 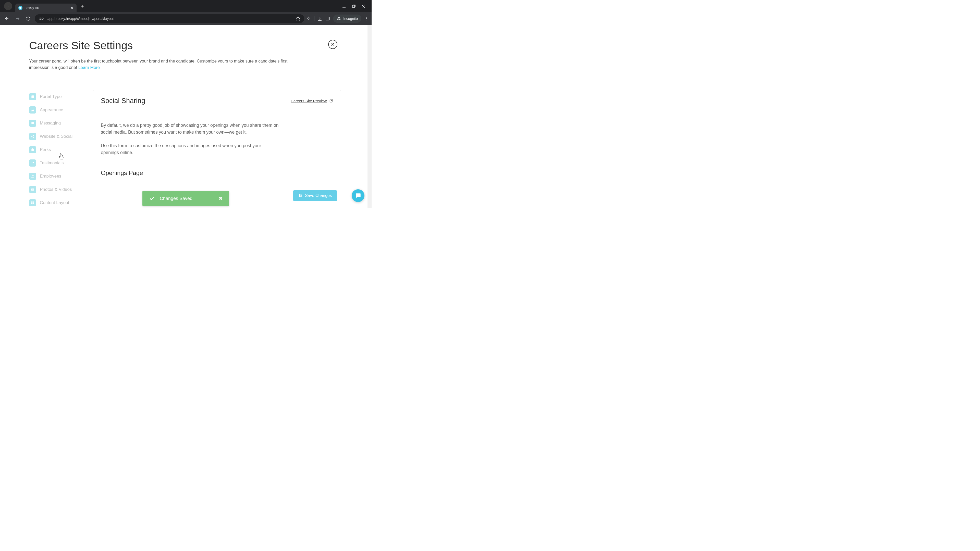 What do you see at coordinates (331, 101) in the screenshot?
I see `external-link-icon` at bounding box center [331, 101].